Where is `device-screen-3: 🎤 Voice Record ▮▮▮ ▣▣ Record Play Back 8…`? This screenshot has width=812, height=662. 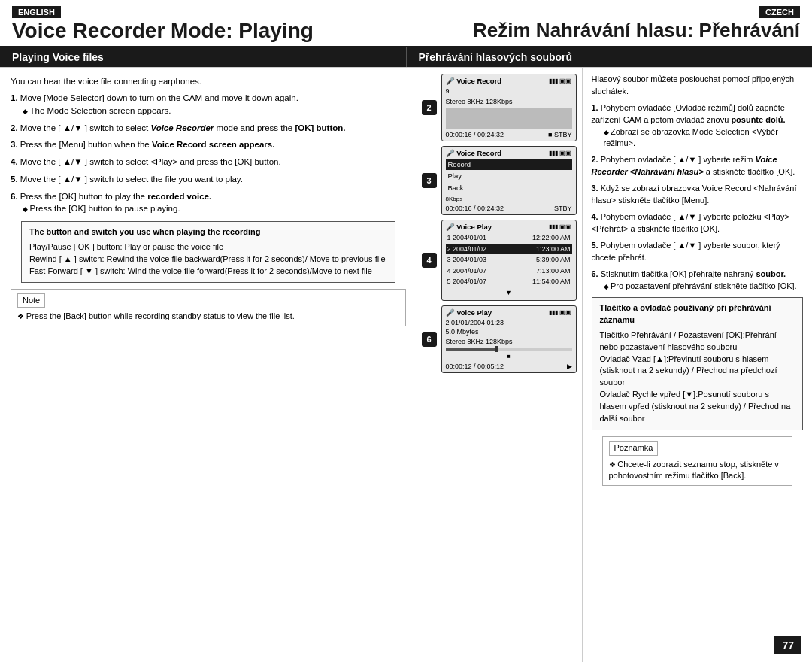 device-screen-3: 🎤 Voice Record ▮▮▮ ▣▣ Record Play Back 8… is located at coordinates (509, 181).